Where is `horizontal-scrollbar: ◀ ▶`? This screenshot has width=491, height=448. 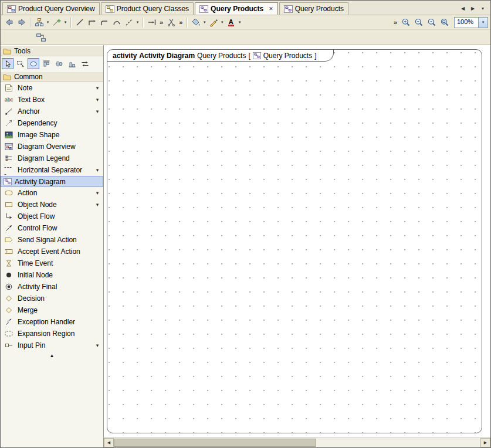 horizontal-scrollbar: ◀ ▶ is located at coordinates (297, 442).